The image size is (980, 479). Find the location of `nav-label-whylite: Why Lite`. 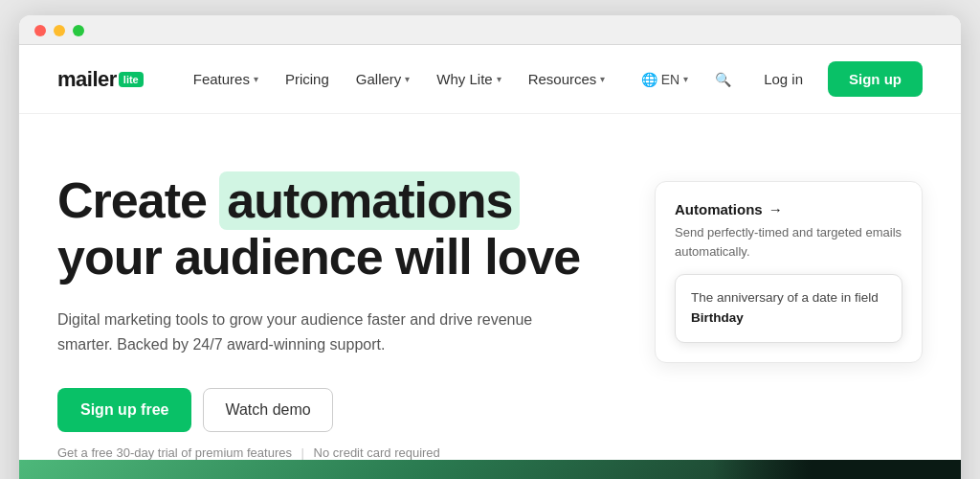

nav-label-whylite: Why Lite is located at coordinates (464, 79).